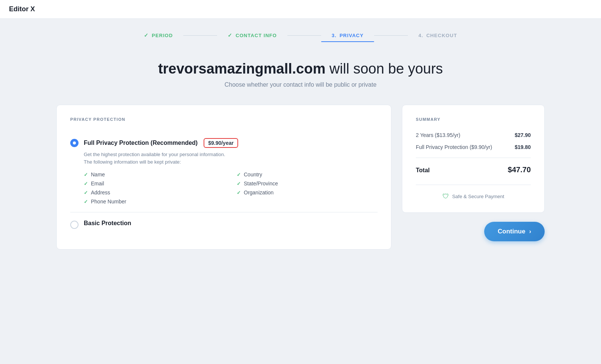 The height and width of the screenshot is (364, 601). I want to click on check-state: ✓, so click(239, 184).